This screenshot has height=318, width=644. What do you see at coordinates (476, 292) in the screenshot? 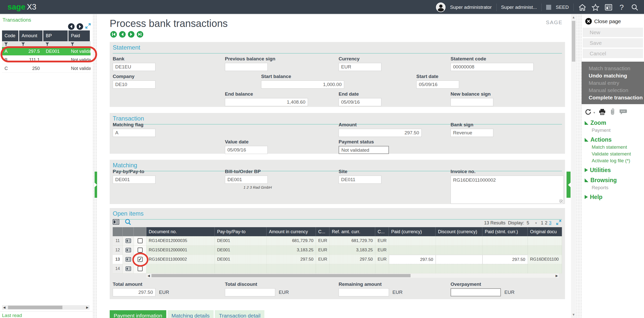
I see `overpayment-input` at bounding box center [476, 292].